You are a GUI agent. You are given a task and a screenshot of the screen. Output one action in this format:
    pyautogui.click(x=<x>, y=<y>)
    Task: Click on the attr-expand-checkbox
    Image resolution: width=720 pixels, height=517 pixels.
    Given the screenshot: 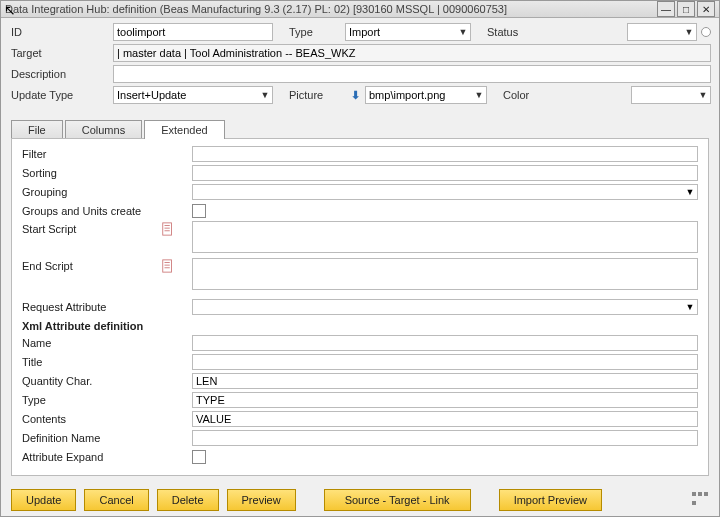 What is the action you would take?
    pyautogui.click(x=199, y=457)
    